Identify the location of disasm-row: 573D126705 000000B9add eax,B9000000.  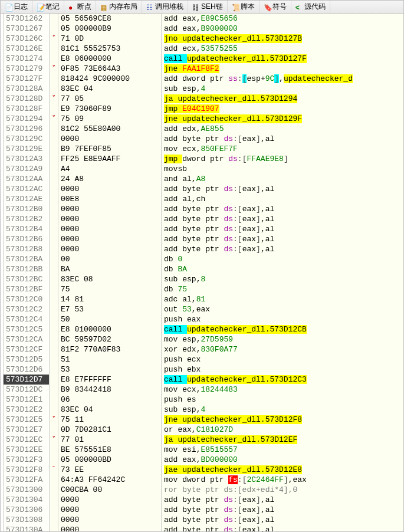
(202, 28).